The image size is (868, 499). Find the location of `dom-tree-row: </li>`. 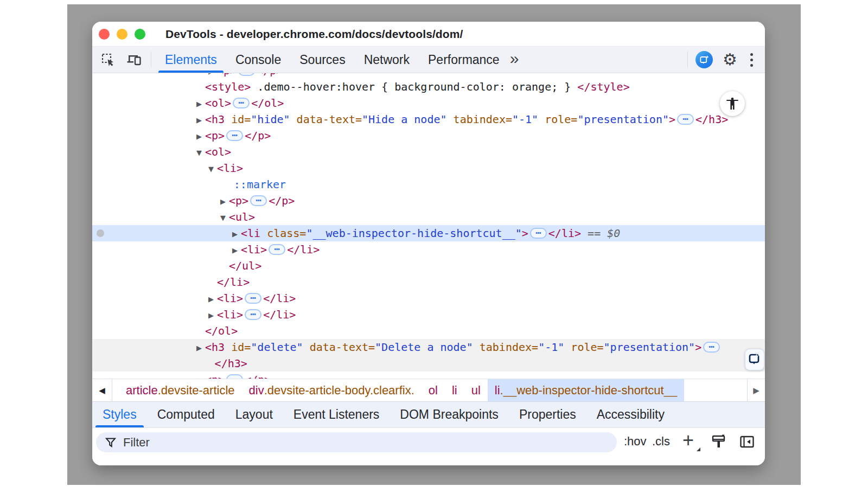

dom-tree-row: </li> is located at coordinates (429, 282).